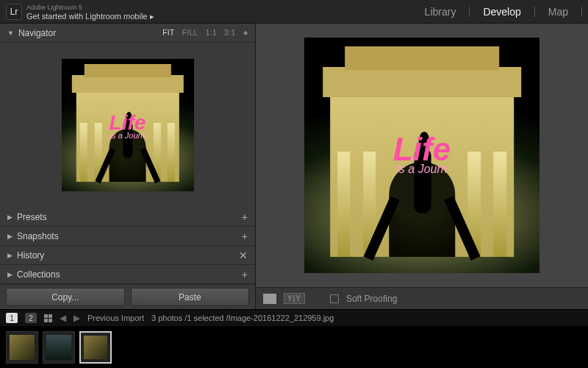 This screenshot has width=588, height=368. What do you see at coordinates (38, 236) in the screenshot?
I see `snapshots-label: Snapshots` at bounding box center [38, 236].